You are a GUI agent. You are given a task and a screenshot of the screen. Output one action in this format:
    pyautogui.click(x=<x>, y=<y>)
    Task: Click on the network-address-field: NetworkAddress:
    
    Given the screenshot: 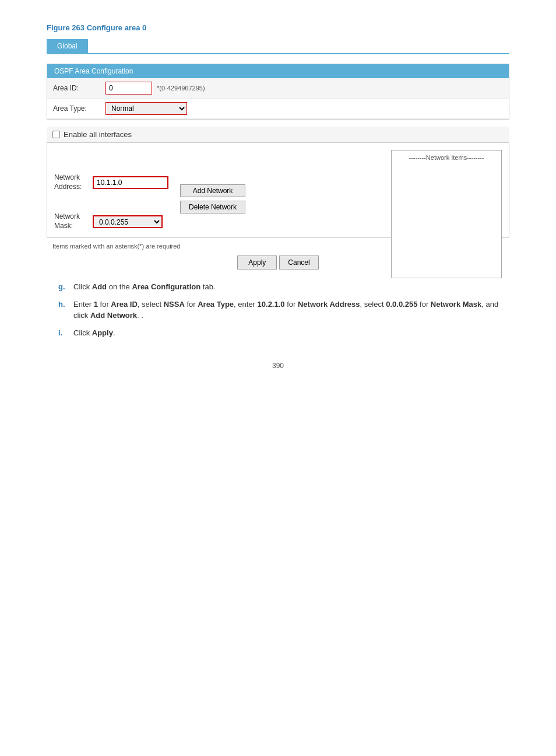 What is the action you would take?
    pyautogui.click(x=111, y=182)
    